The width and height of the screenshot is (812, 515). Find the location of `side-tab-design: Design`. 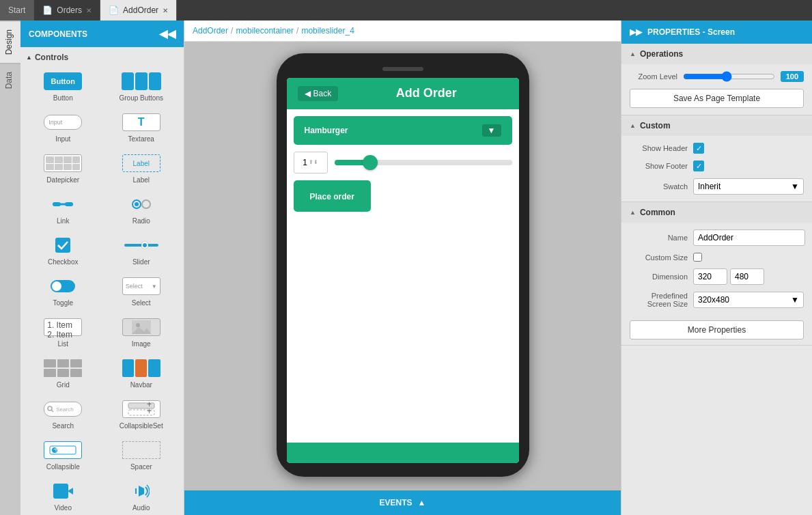

side-tab-design: Design is located at coordinates (10, 42).